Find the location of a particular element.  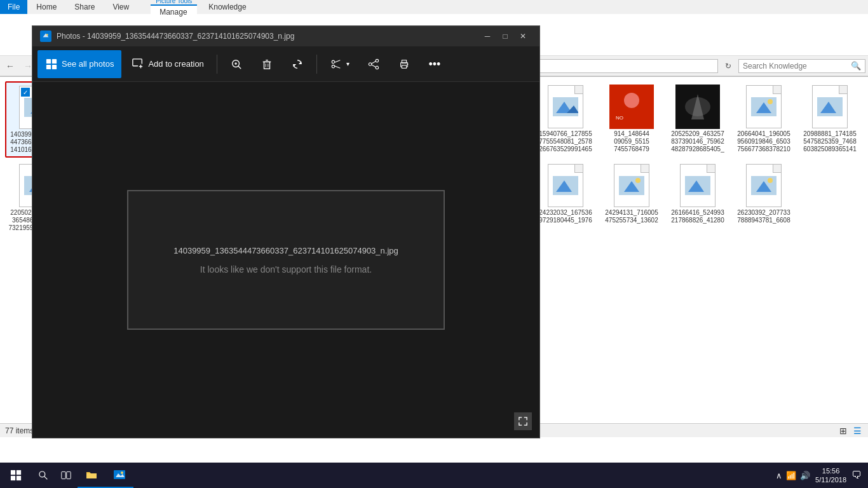

file-name: 20525209_463257837390146_759624828792868… is located at coordinates (698, 142).